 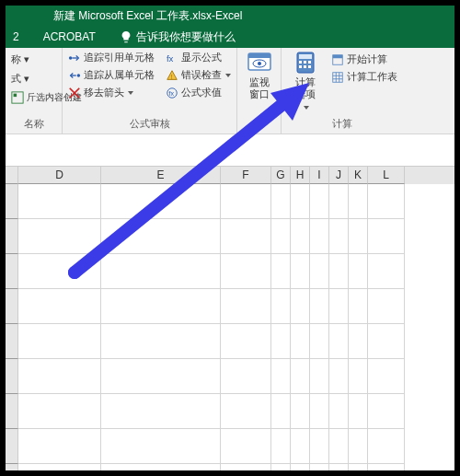 What do you see at coordinates (300, 175) in the screenshot?
I see `column-header-H: H` at bounding box center [300, 175].